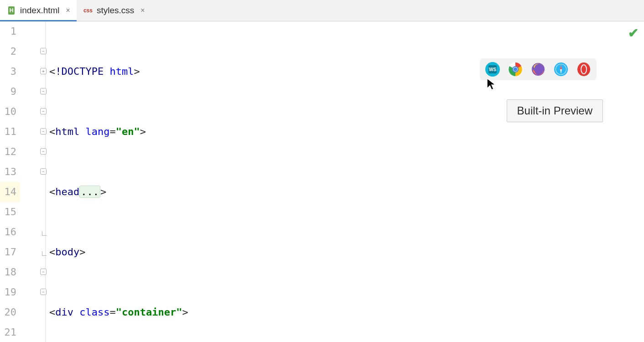  What do you see at coordinates (322, 11) in the screenshot?
I see `tabs-bar: H index.html × css styles.css ×` at bounding box center [322, 11].